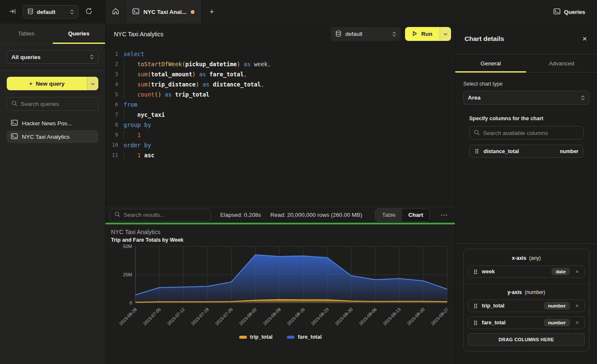 The height and width of the screenshot is (364, 597). I want to click on saved-queries-list: Hacker News Pos...NYC Taxi Analytics, so click(52, 130).